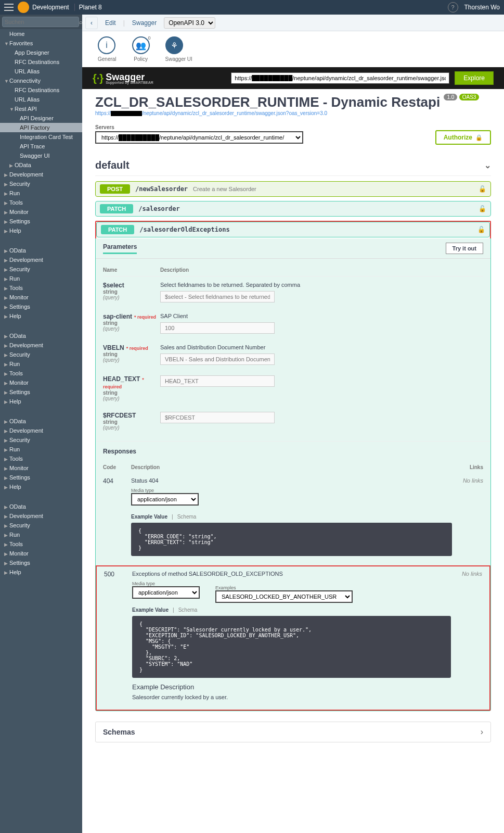 The height and width of the screenshot is (833, 504). I want to click on responses-title: Responses, so click(293, 451).